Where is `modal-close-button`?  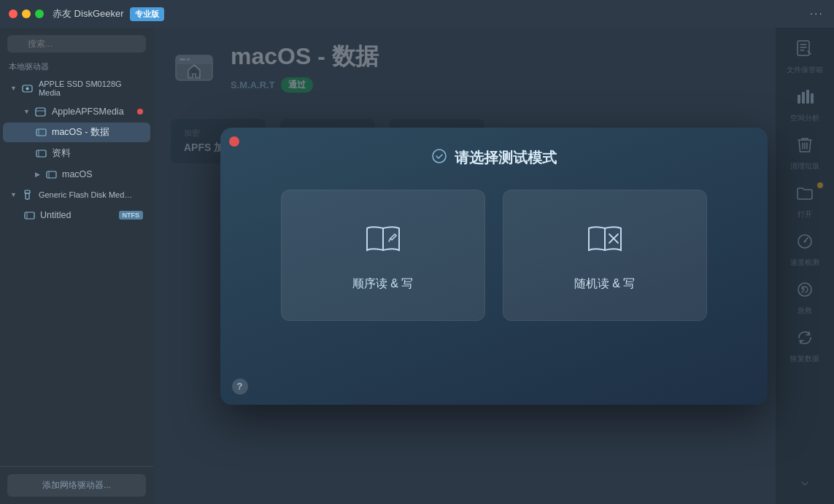 modal-close-button is located at coordinates (234, 141).